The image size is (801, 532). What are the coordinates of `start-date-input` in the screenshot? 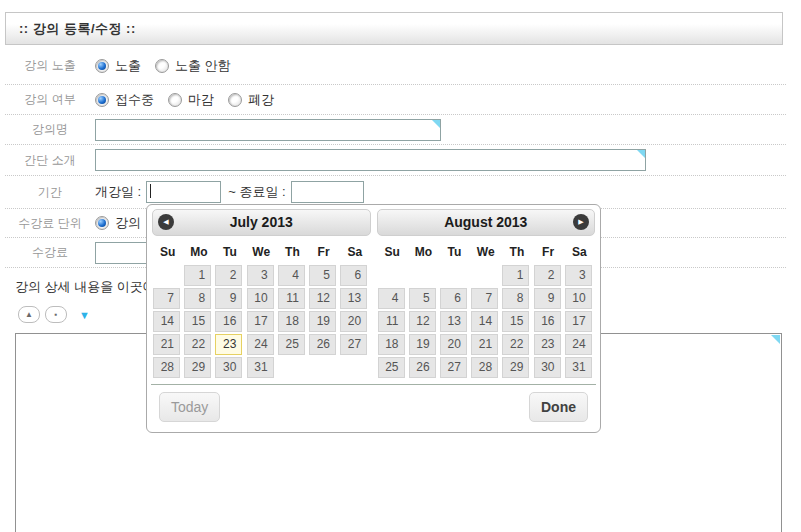 It's located at (184, 192).